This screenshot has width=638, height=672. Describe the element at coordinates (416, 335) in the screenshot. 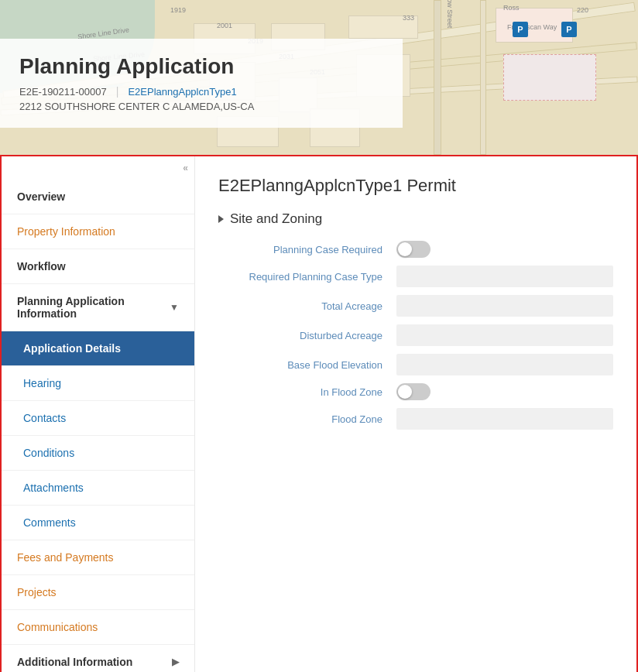

I see `field-disturbed-acreage: Disturbed Acreage` at that location.